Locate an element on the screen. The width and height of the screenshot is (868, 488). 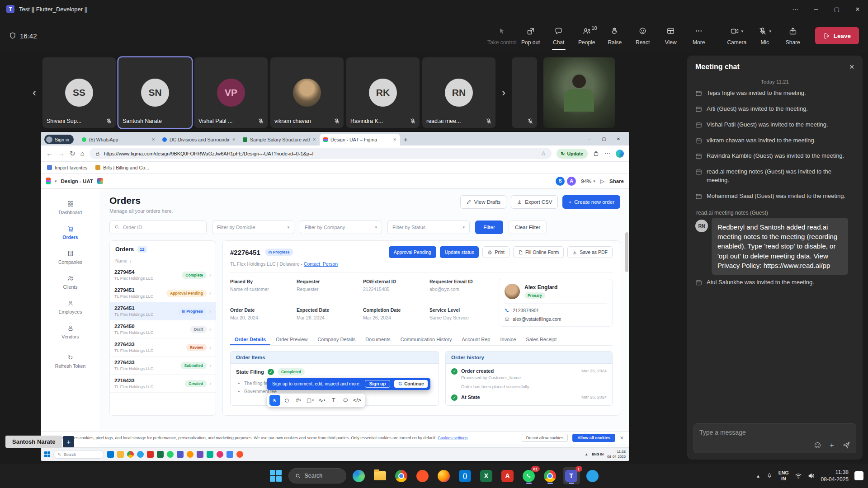
order-row-selected: 2276451TL Flex Holdings LLC In Progress … is located at coordinates (163, 311).